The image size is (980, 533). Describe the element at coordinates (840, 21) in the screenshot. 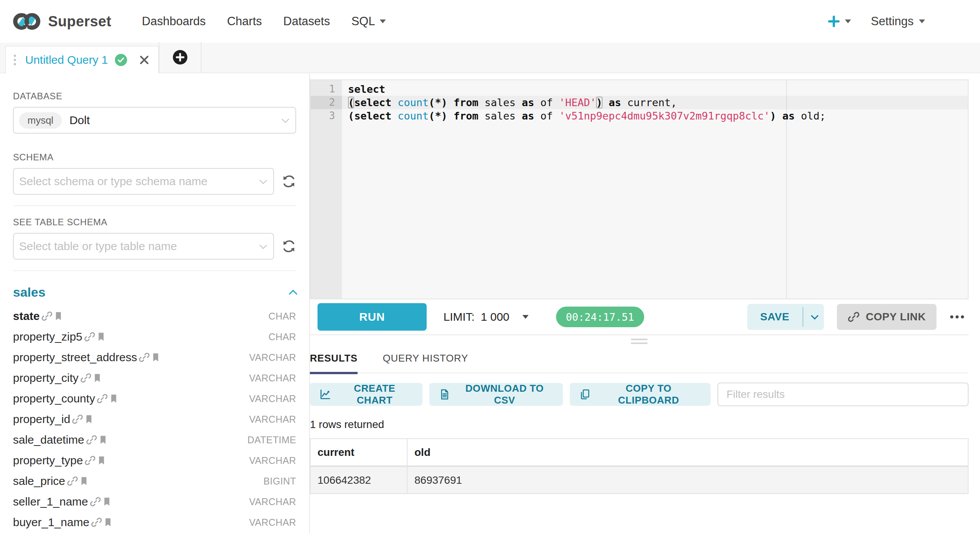

I see `new-item-button` at that location.